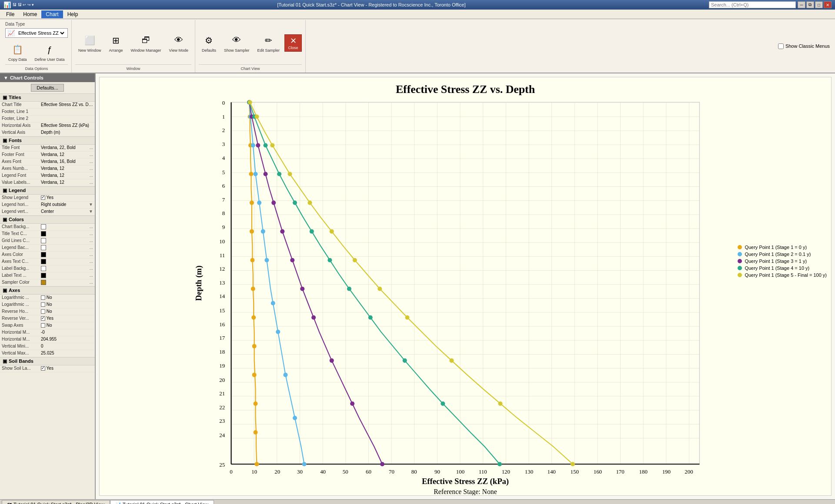 This screenshot has height=504, width=835. What do you see at coordinates (752, 5) in the screenshot?
I see `search-input` at bounding box center [752, 5].